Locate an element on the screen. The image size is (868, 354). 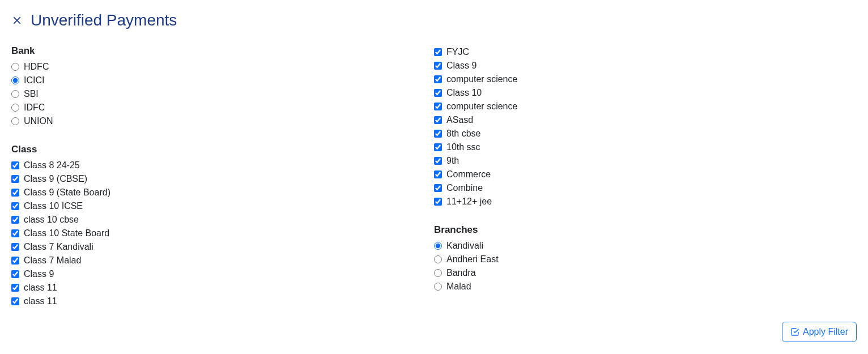
class-right-option-1-label: Class 9 is located at coordinates (461, 66).